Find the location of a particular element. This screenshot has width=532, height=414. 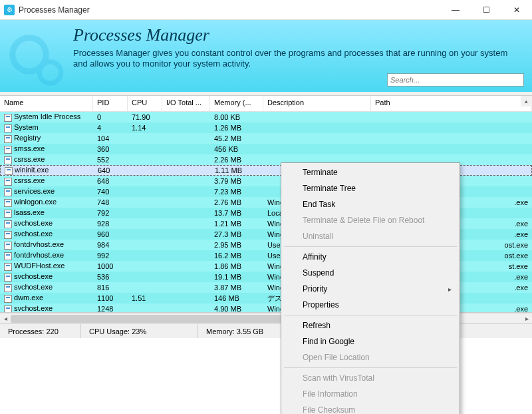

banner-heading: Processes Manager is located at coordinates (297, 35).